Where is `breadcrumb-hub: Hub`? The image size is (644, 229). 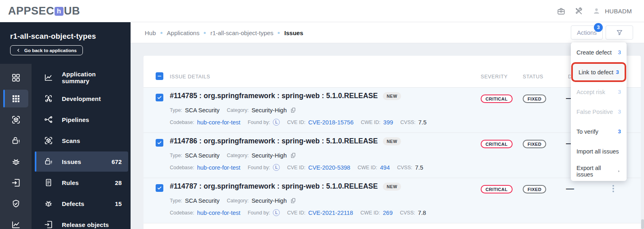
breadcrumb-hub: Hub is located at coordinates (150, 33).